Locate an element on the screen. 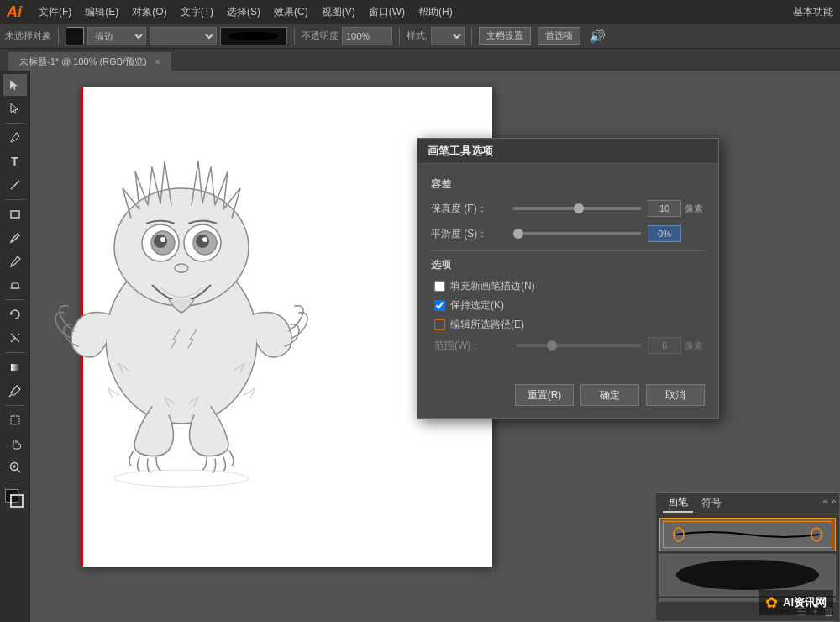  tool-rotate is located at coordinates (15, 314).